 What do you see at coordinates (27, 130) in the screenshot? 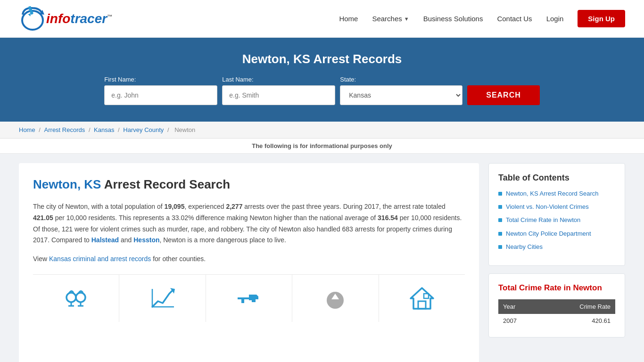
I see `breadcrumb-home: Home` at bounding box center [27, 130].